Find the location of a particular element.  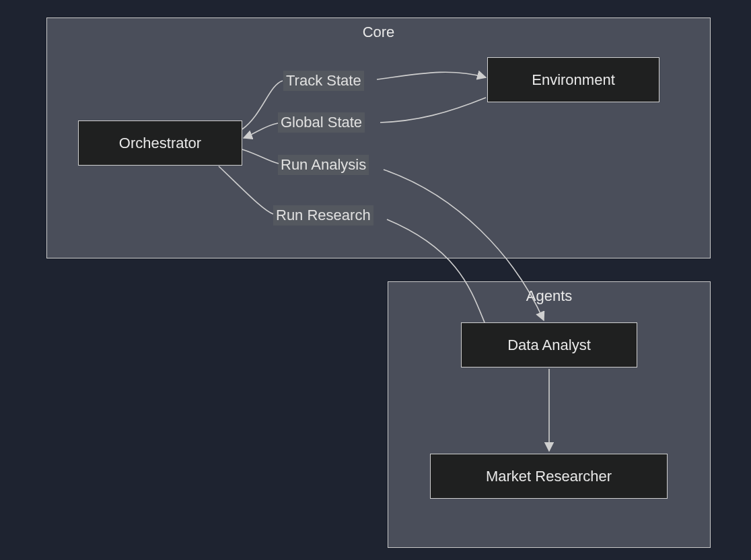

node-environment: Environment is located at coordinates (573, 79).